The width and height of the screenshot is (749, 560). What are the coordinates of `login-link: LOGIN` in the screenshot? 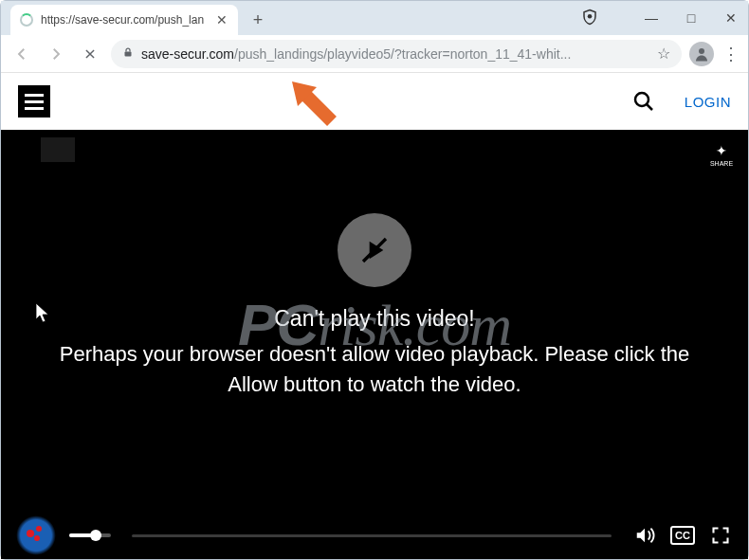 It's located at (707, 102).